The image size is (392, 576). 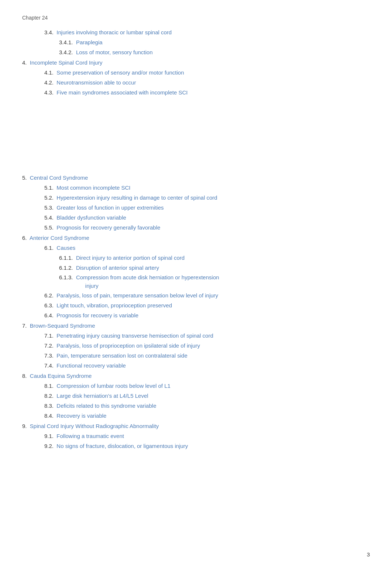 I want to click on list-item: 6.4. Prognosis for recovery is variable, so click(x=207, y=315).